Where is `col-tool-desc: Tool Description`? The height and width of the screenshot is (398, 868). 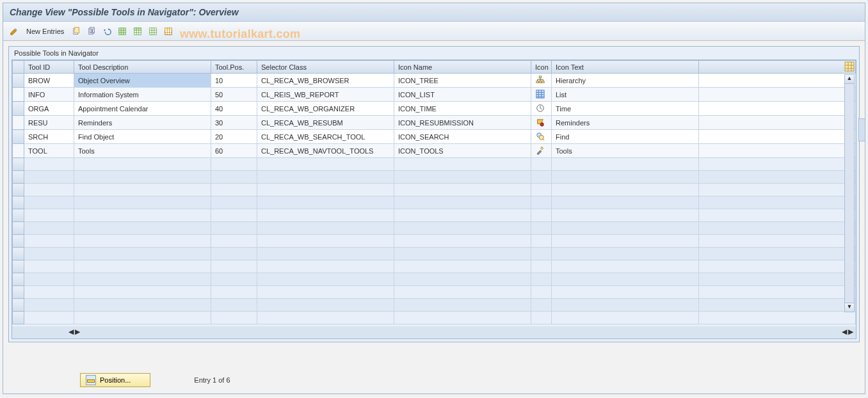 col-tool-desc: Tool Description is located at coordinates (143, 67).